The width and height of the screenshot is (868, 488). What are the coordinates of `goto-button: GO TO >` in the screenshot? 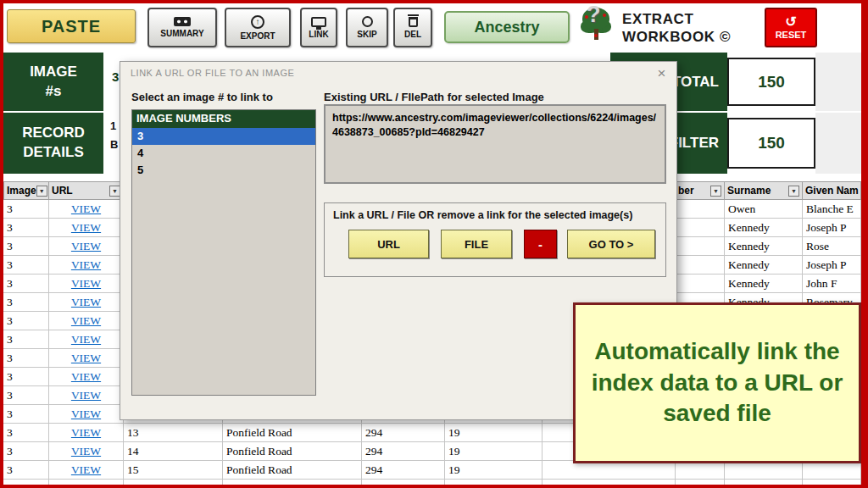 It's located at (611, 244).